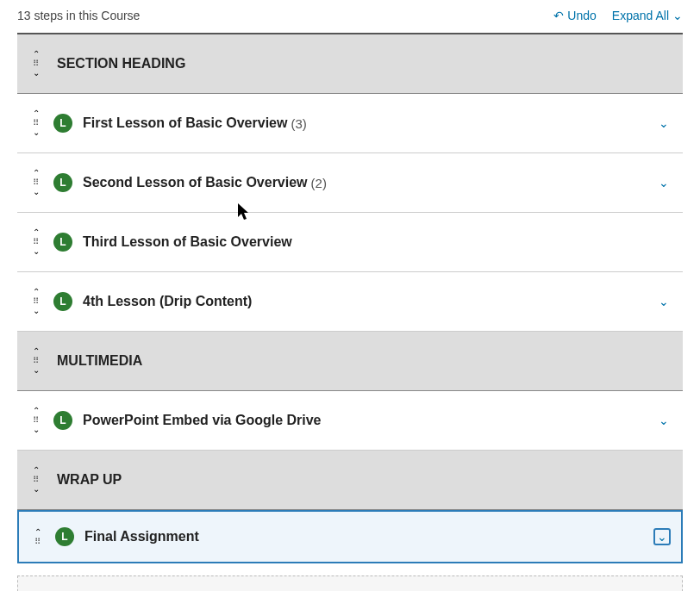 The height and width of the screenshot is (591, 700). I want to click on section-title: WRAP UP, so click(90, 480).